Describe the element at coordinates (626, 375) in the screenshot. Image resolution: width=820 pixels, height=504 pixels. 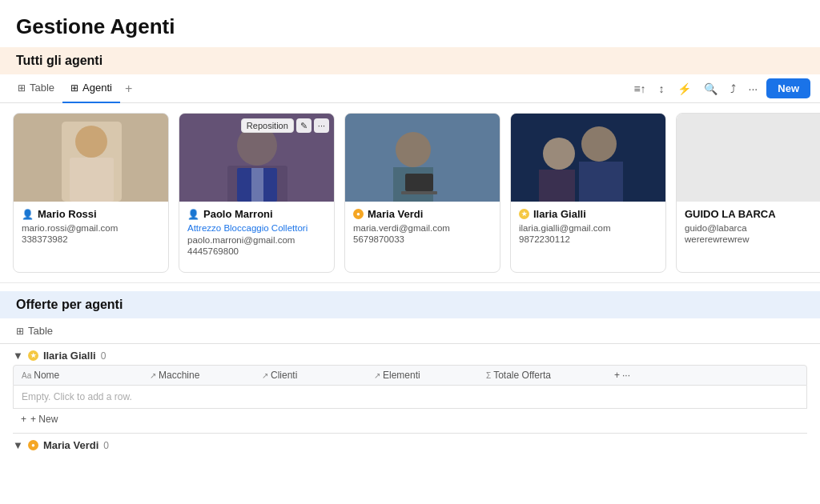
I see `col-more-icon: ···` at that location.